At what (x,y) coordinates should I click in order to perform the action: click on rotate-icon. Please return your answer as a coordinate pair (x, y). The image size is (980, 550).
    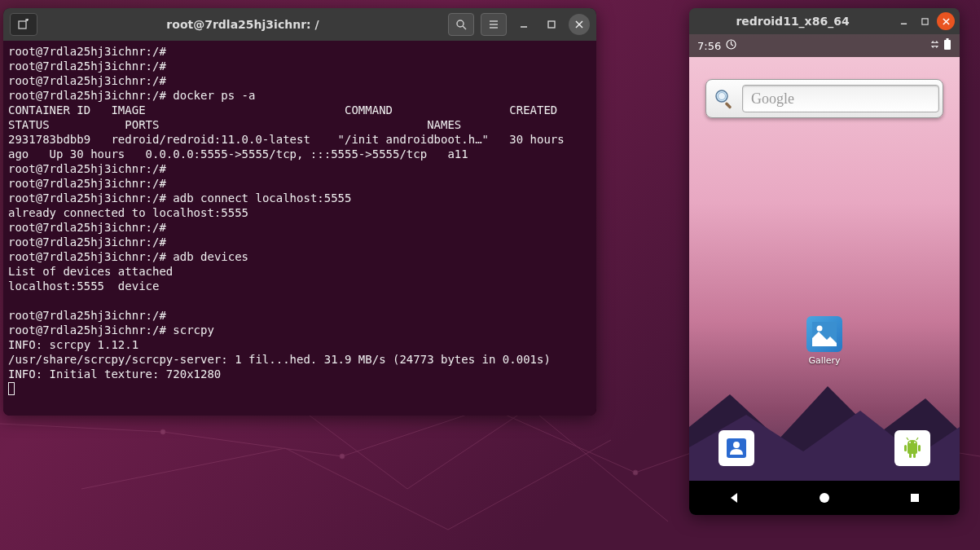
    Looking at the image, I should click on (935, 46).